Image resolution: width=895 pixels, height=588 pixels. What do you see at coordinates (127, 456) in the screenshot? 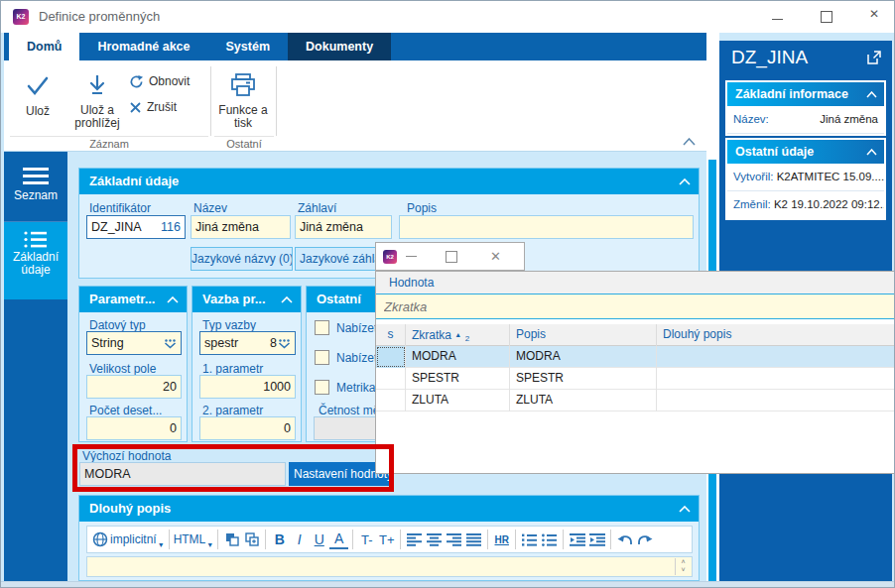
I see `default-value-label: Výchozí hodnota` at bounding box center [127, 456].